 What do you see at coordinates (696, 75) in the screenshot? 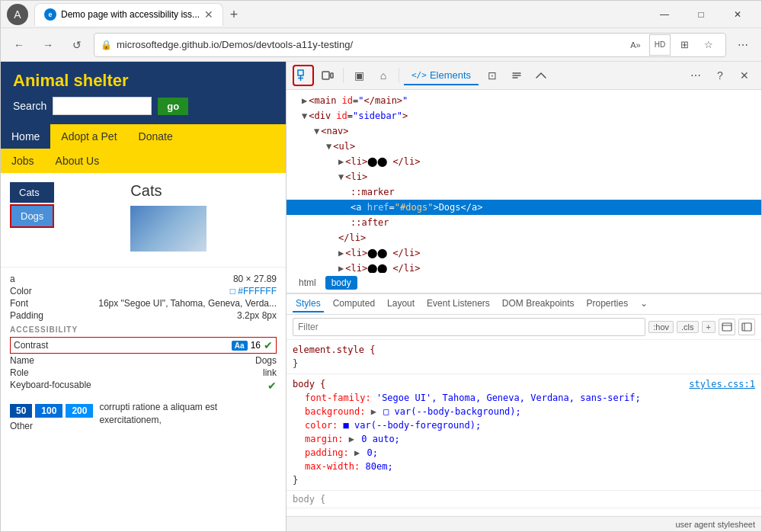
I see `devtools-more-button: ⋯` at bounding box center [696, 75].